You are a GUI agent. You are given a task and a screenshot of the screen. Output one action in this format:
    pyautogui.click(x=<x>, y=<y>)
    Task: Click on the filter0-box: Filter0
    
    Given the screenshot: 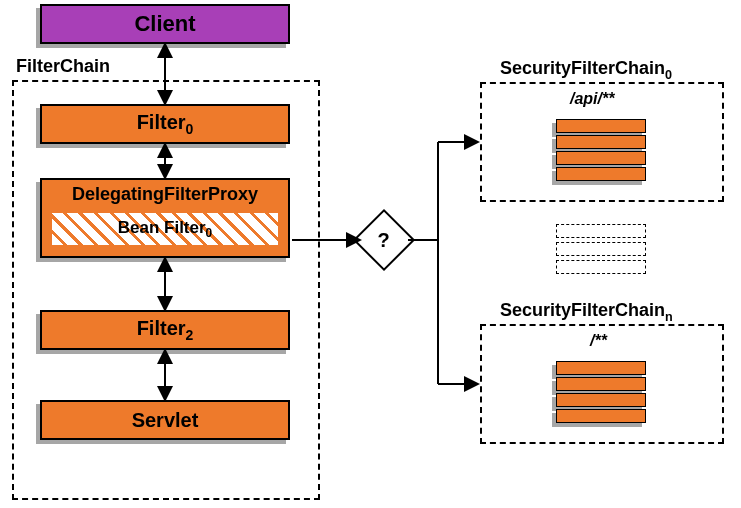 What is the action you would take?
    pyautogui.click(x=165, y=124)
    